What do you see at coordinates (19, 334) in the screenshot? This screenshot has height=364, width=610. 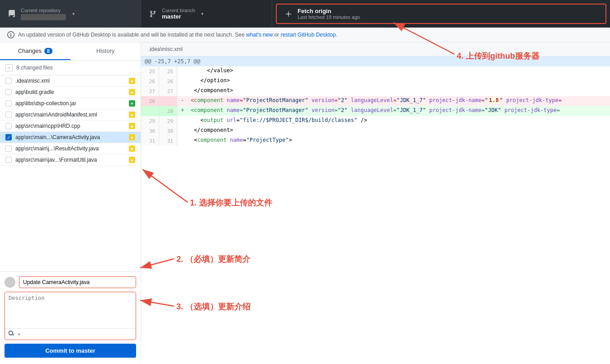 I see `add-coauthor-label: +` at bounding box center [19, 334].